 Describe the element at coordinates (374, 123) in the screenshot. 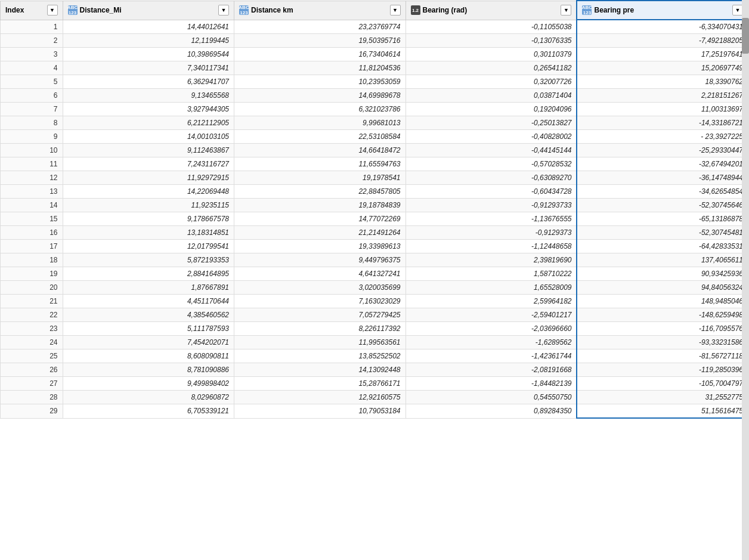

I see `table-row: 86,2121129059,99681013-0,25013827-14,331…` at that location.